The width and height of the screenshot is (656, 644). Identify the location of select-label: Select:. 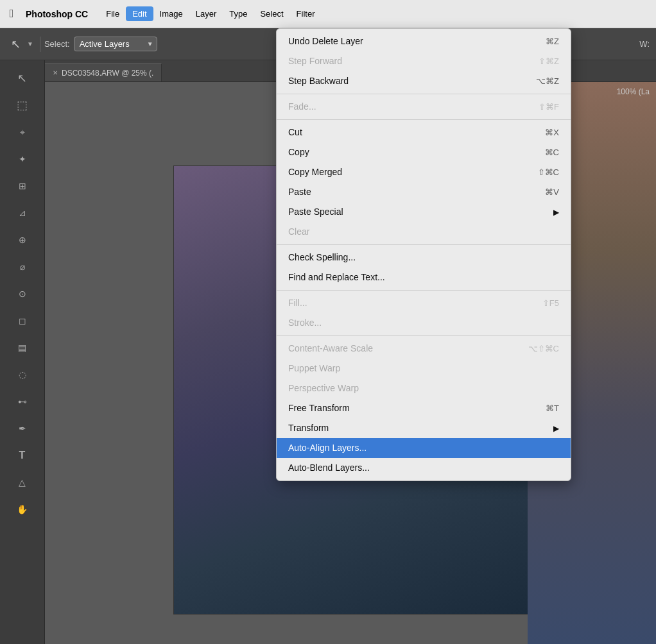
(57, 44).